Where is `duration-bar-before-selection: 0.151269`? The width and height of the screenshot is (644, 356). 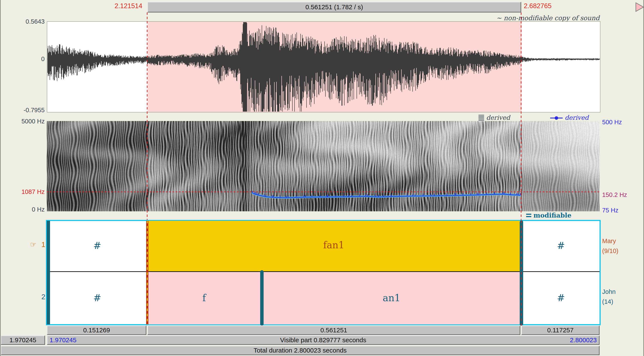 duration-bar-before-selection: 0.151269 is located at coordinates (96, 330).